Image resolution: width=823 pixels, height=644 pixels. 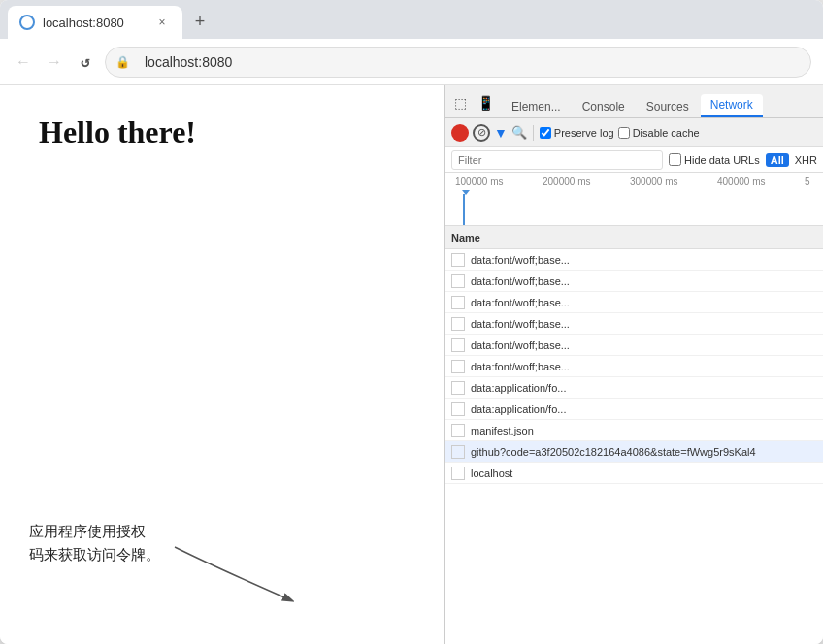 I want to click on timeline-blue-line, so click(x=464, y=209).